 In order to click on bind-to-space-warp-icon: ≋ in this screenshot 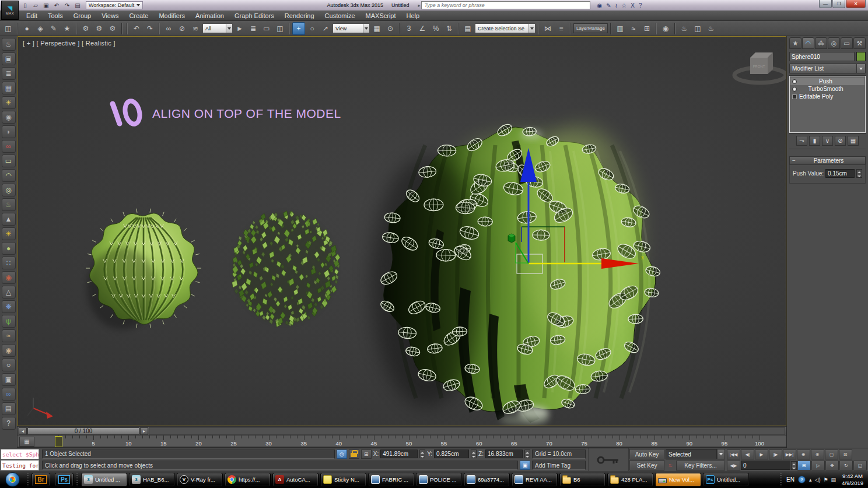, I will do `click(195, 29)`.